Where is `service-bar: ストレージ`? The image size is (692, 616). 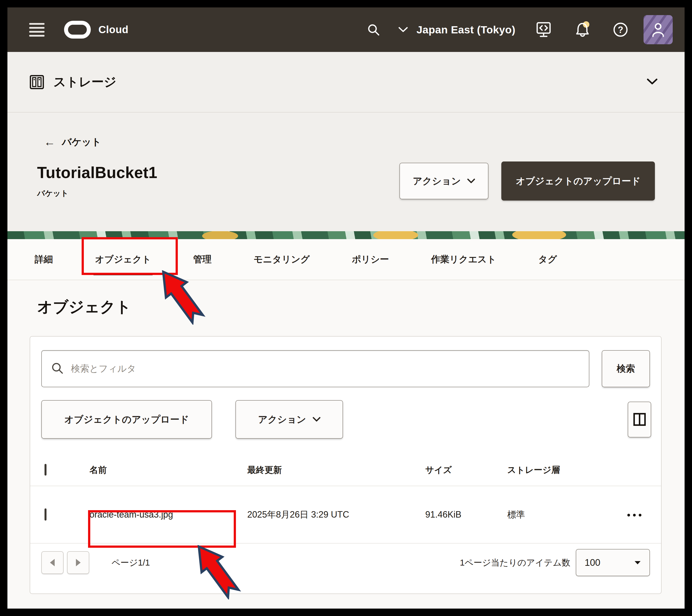 service-bar: ストレージ is located at coordinates (346, 82).